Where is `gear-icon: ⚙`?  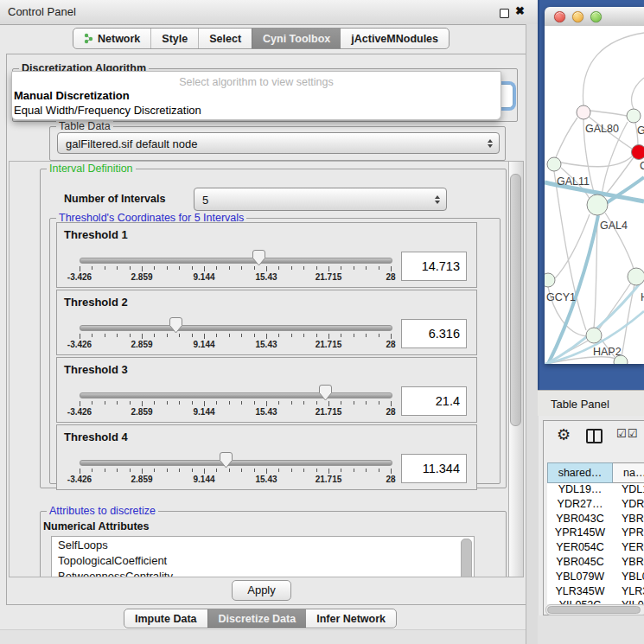
gear-icon: ⚙ is located at coordinates (564, 435).